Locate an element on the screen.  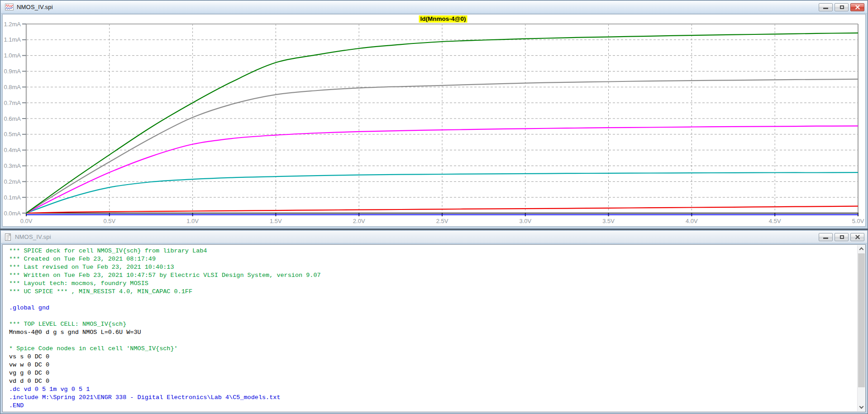
x-tick-label: 2.0V is located at coordinates (359, 221).